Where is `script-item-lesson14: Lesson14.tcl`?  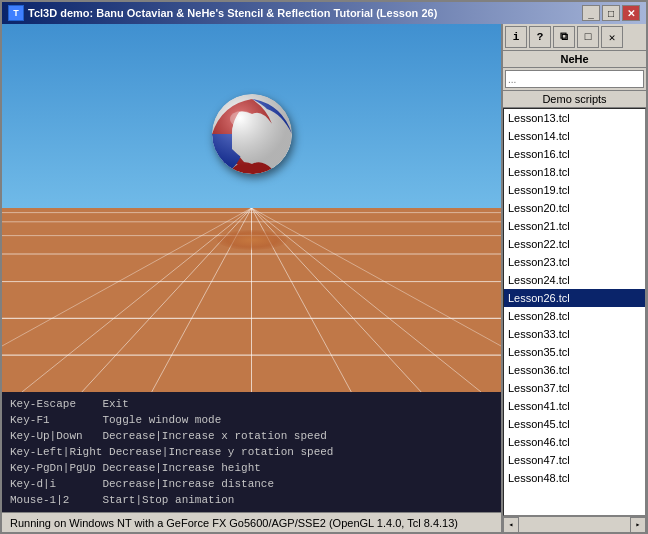 script-item-lesson14: Lesson14.tcl is located at coordinates (574, 136).